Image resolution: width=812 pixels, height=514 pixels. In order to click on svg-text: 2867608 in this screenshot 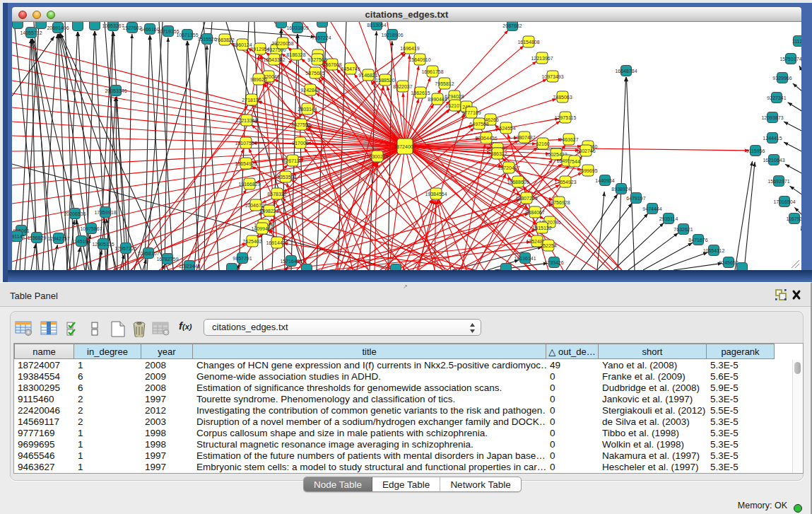, I will do `click(332, 65)`.